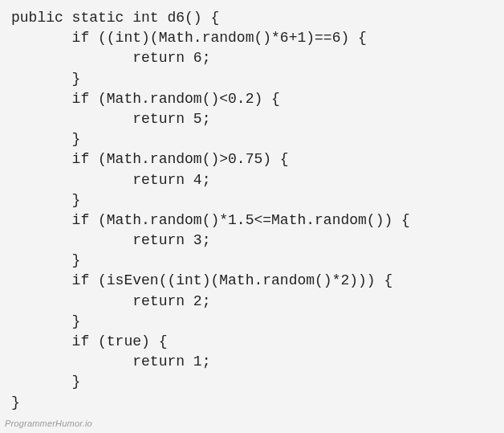 This screenshot has width=504, height=433. I want to click on code-line: public static int d6() {, so click(116, 18).